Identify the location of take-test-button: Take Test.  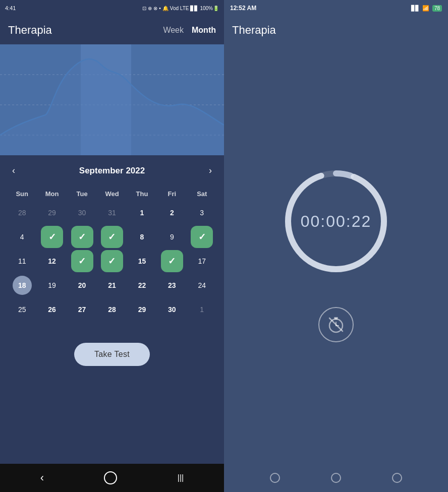
(112, 354).